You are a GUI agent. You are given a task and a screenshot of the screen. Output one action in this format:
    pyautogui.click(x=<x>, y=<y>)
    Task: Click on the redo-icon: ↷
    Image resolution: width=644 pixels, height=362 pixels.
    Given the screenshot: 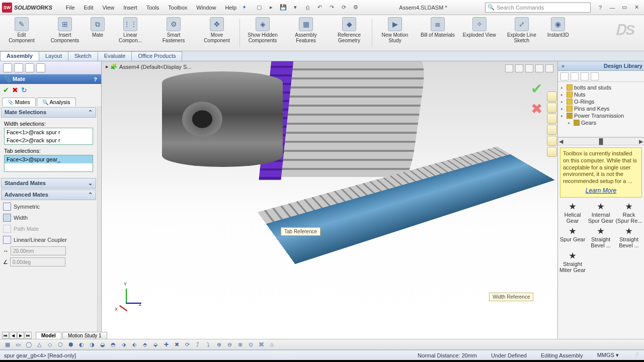 What is the action you would take?
    pyautogui.click(x=332, y=8)
    